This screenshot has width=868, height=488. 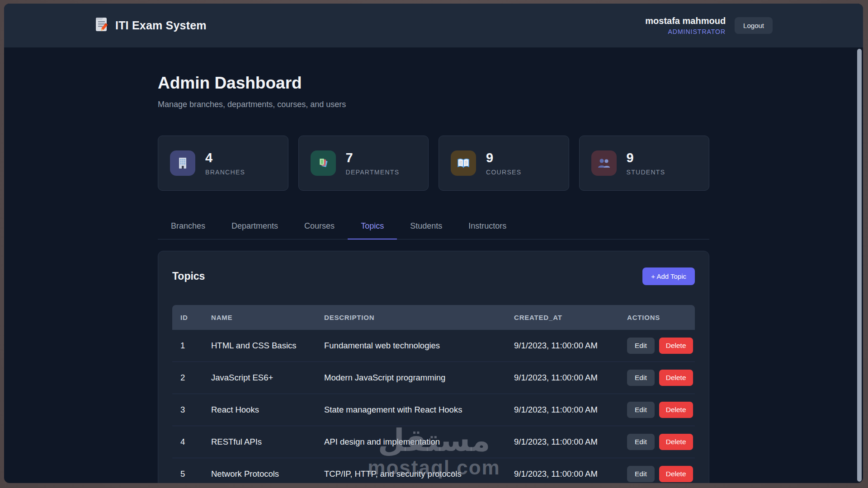 I want to click on tab-courses: Courses, so click(x=319, y=228).